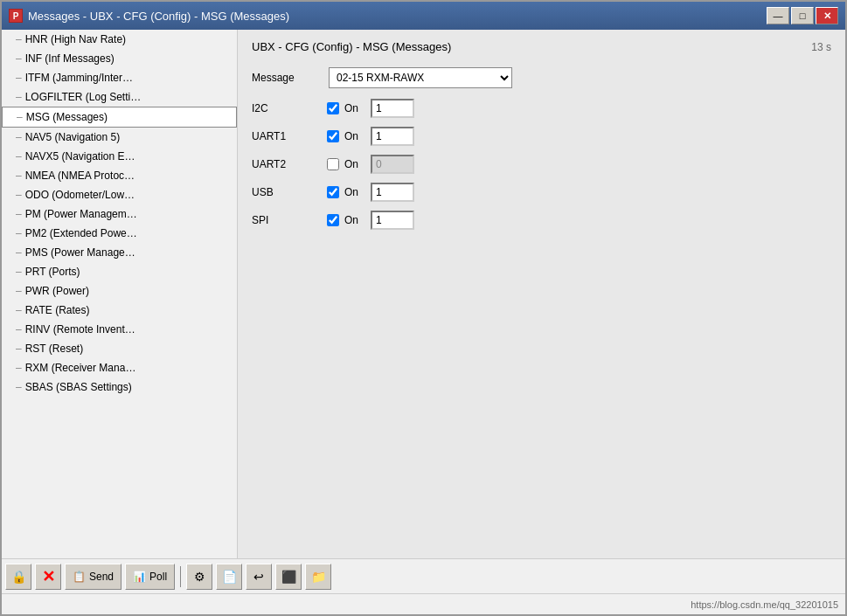 The image size is (847, 616). Describe the element at coordinates (287, 136) in the screenshot. I see `iface-label-uart1: UART1` at that location.